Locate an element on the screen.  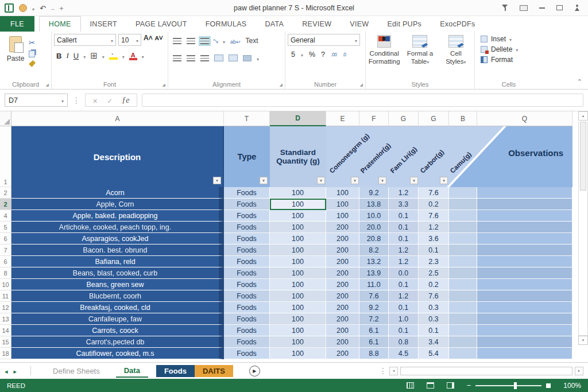
cell-fat: 0.0 is located at coordinates (404, 273).